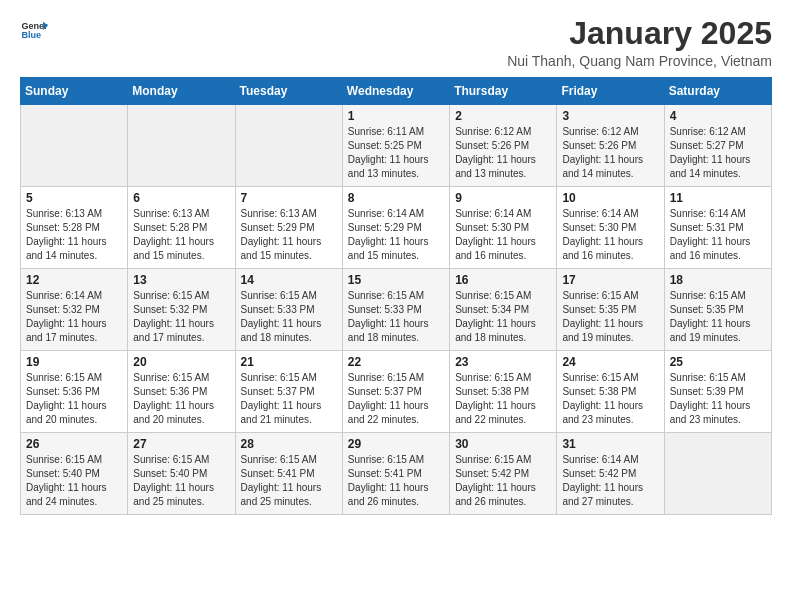 The height and width of the screenshot is (612, 792). Describe the element at coordinates (182, 92) in the screenshot. I see `weekday-header-monday: Monday` at that location.